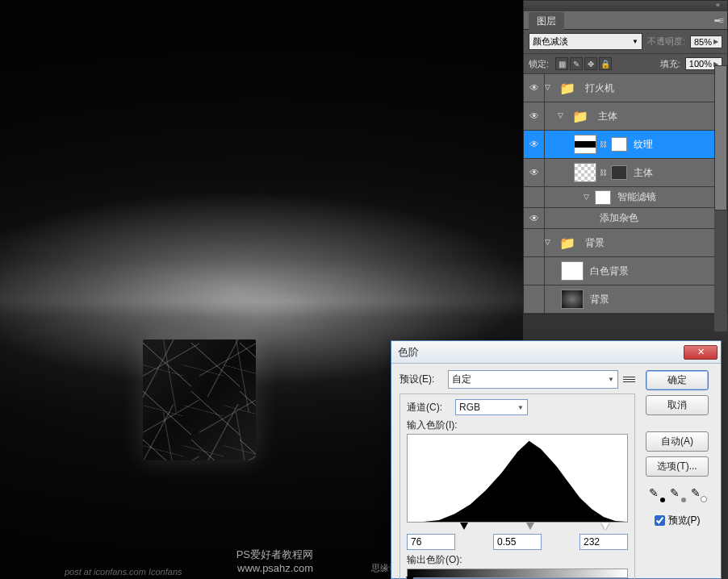  I want to click on lock-transparency-icon: ▦, so click(562, 64).